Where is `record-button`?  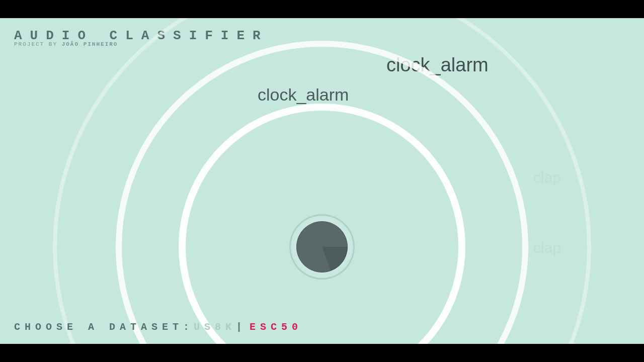
record-button is located at coordinates (322, 247).